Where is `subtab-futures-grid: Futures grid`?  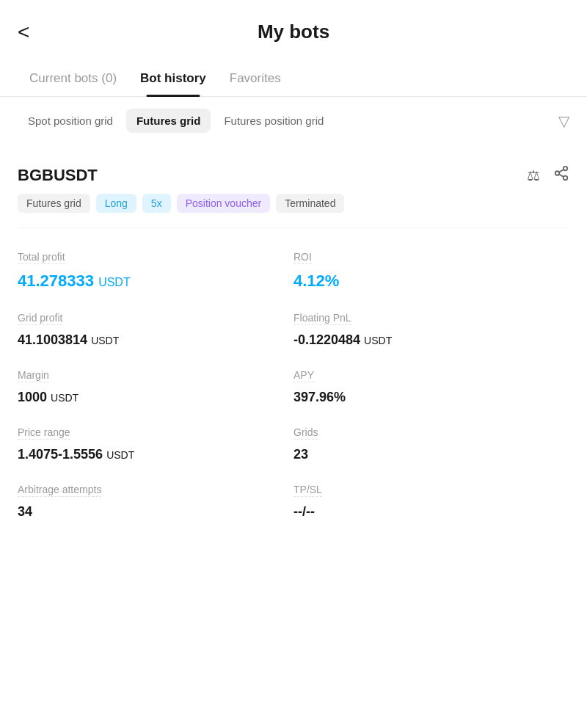
subtab-futures-grid: Futures grid is located at coordinates (169, 120).